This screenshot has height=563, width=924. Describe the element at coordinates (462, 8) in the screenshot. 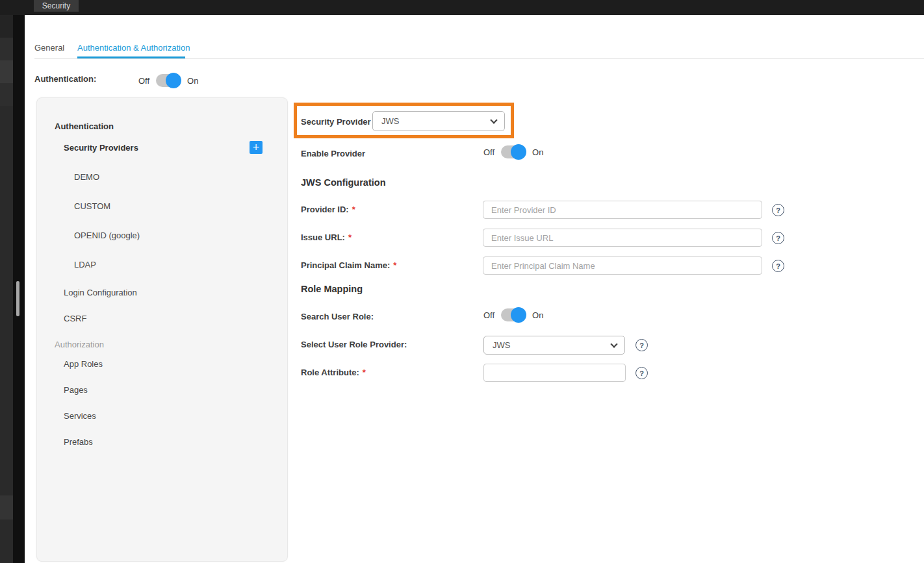

I see `topbar: Security` at that location.